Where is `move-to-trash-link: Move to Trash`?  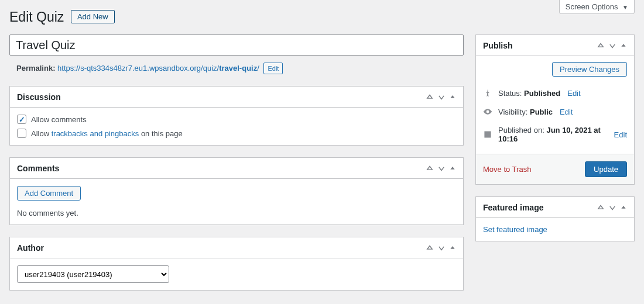 move-to-trash-link: Move to Trash is located at coordinates (507, 170).